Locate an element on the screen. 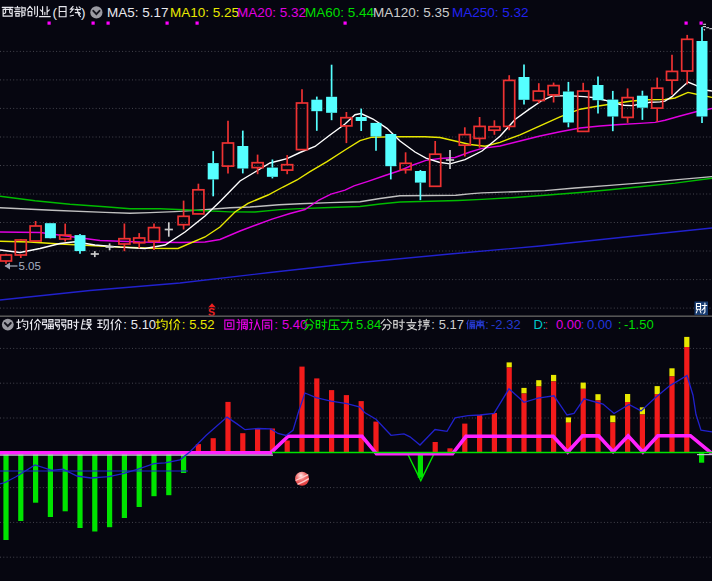 This screenshot has width=712, height=581. svg-text: MA120: 5.35 is located at coordinates (412, 12).